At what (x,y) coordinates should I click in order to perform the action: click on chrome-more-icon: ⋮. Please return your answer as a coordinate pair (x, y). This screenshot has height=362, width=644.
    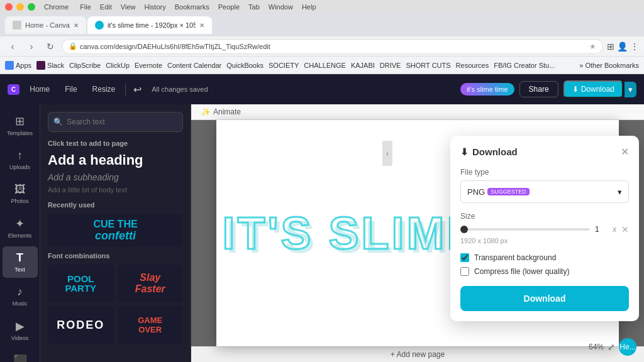
    Looking at the image, I should click on (635, 47).